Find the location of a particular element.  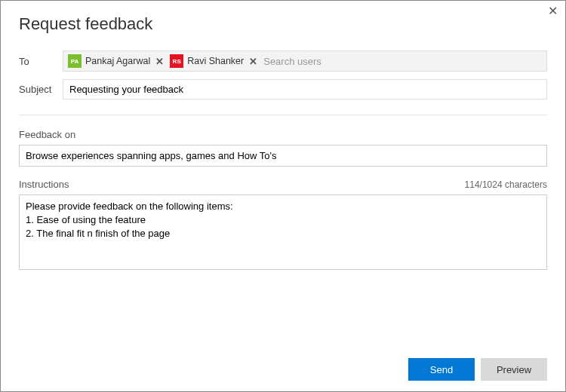

recipient-name: Ravi Shanker is located at coordinates (216, 61).